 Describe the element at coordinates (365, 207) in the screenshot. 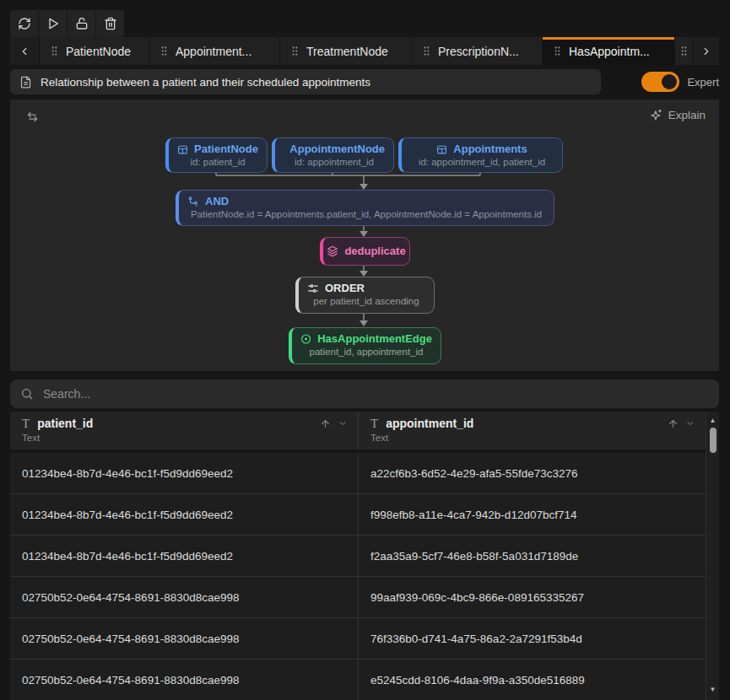

I see `node-and-condition: AND PatientNode.id = Appointments.patien…` at that location.